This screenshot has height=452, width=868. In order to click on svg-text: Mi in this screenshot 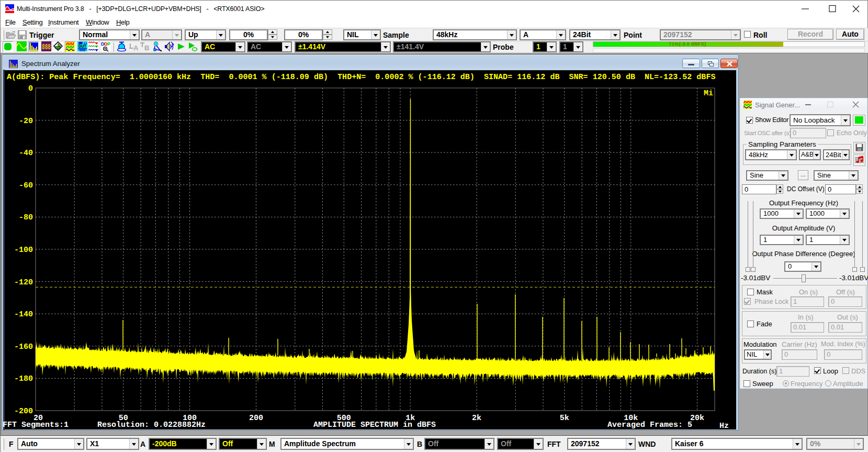, I will do `click(708, 93)`.